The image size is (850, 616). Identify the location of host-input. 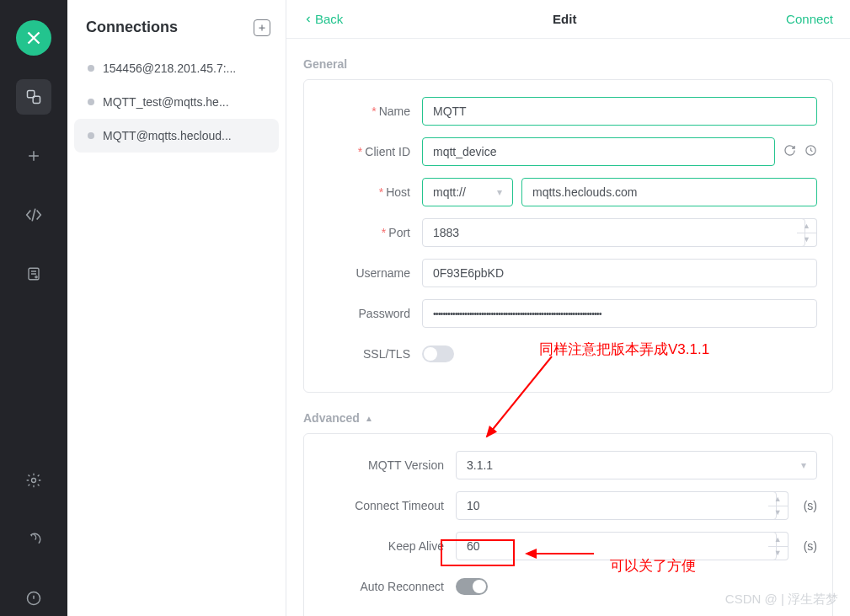
(669, 192).